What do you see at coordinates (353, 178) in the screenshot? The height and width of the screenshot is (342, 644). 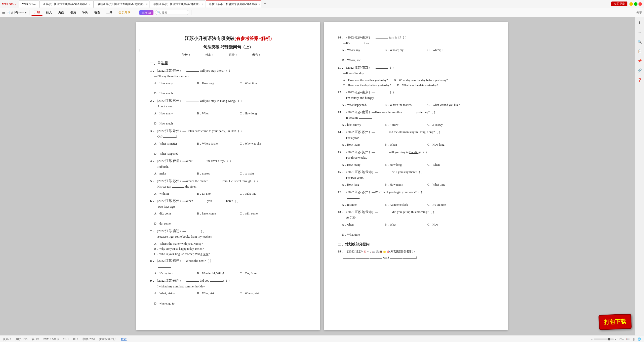 I see `q16-sub: —For two years.` at bounding box center [353, 178].